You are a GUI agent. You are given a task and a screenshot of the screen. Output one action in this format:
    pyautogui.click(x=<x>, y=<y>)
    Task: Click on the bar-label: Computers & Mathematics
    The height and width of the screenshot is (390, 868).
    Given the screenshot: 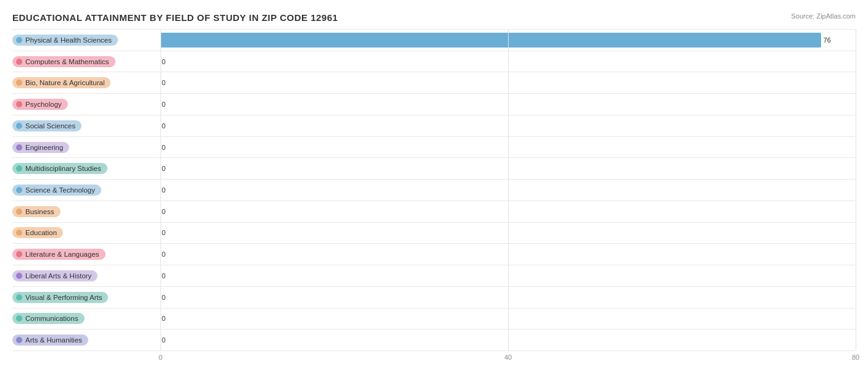 What is the action you would take?
    pyautogui.click(x=67, y=62)
    